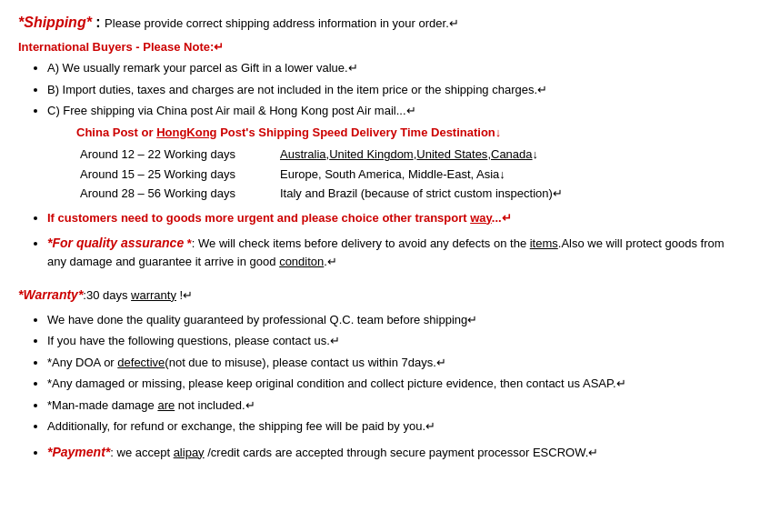  Describe the element at coordinates (395, 68) in the screenshot. I see `bullet-a: A) We usually remark your parcel as Gift…` at that location.